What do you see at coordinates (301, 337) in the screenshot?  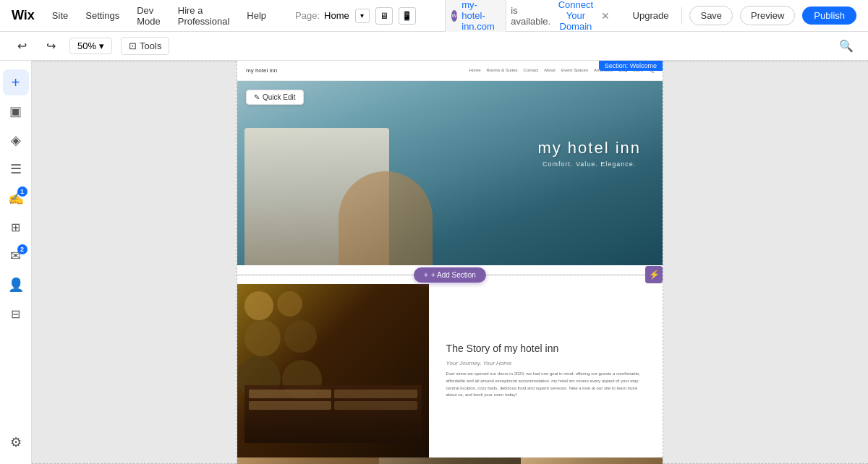 I see `deco-circle4` at bounding box center [301, 337].